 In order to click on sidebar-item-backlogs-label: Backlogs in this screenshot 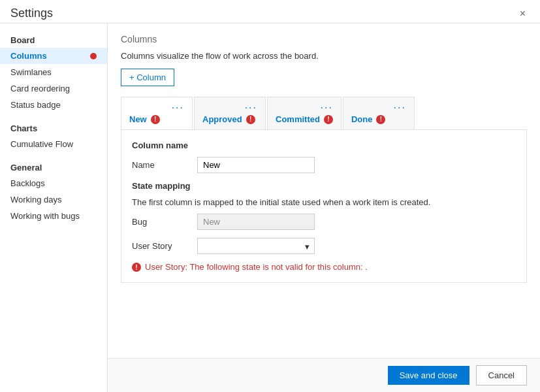, I will do `click(27, 183)`.